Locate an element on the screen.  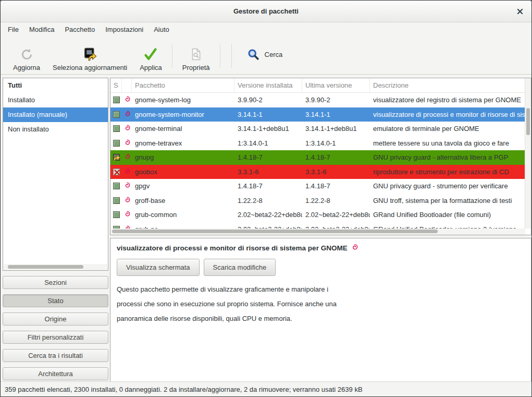
package-row-goobox: goobox3.3.1-63.3.1-6riproduttore e strum… is located at coordinates (318, 172).